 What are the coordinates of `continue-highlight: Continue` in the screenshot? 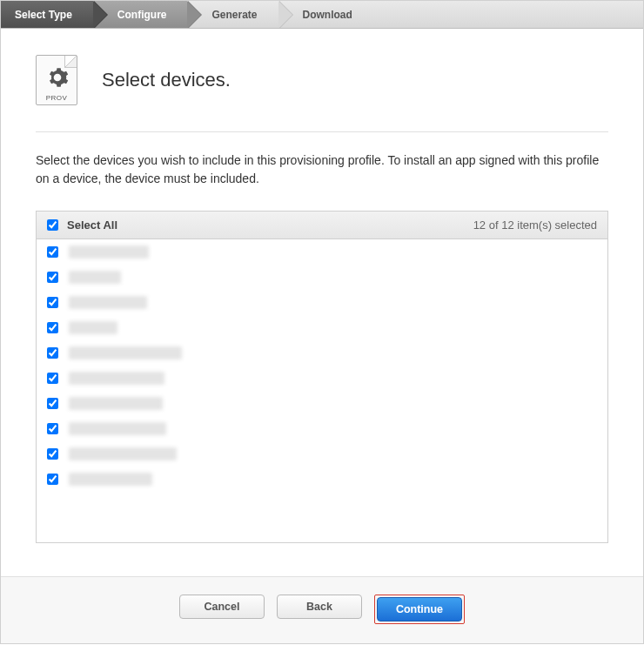 It's located at (419, 609).